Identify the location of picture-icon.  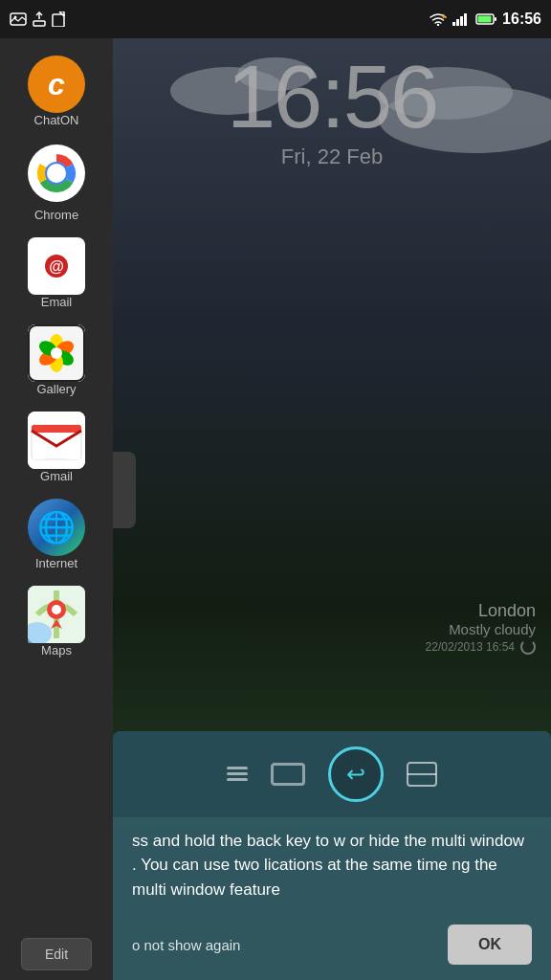
(18, 19).